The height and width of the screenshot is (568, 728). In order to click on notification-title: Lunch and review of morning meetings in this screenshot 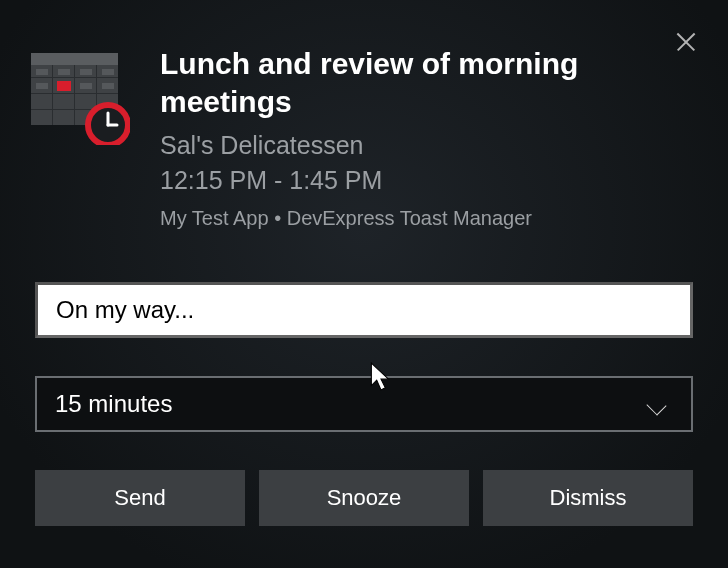, I will do `click(404, 82)`.